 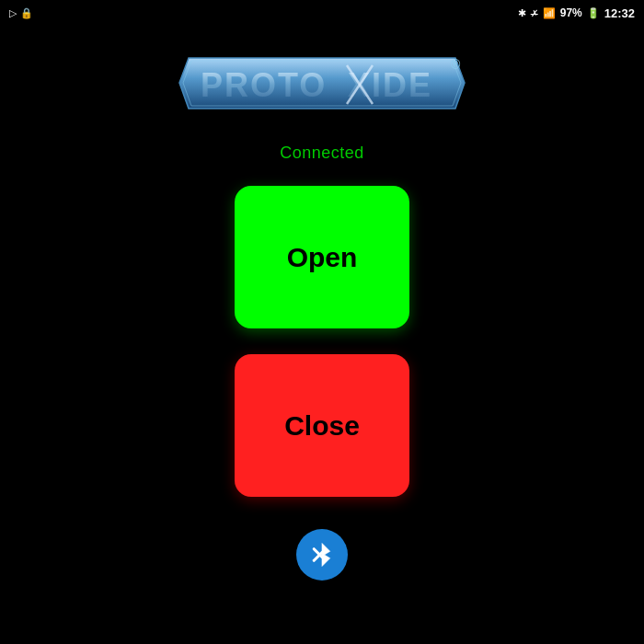 I want to click on clock: 12:32, so click(x=620, y=13).